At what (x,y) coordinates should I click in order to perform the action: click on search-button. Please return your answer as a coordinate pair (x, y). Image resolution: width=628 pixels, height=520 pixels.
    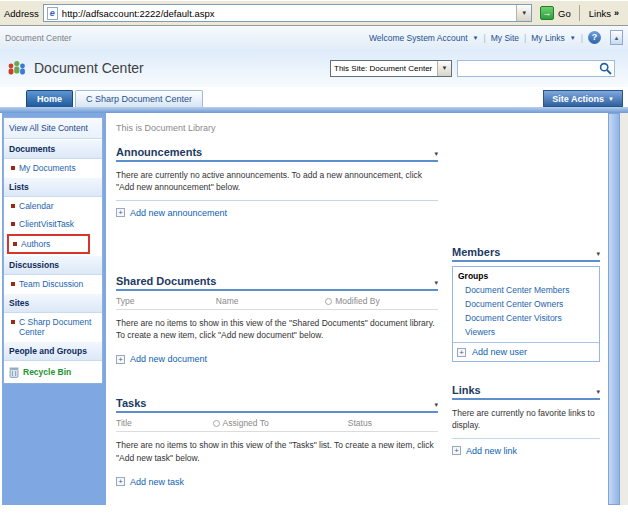
    Looking at the image, I should click on (606, 68).